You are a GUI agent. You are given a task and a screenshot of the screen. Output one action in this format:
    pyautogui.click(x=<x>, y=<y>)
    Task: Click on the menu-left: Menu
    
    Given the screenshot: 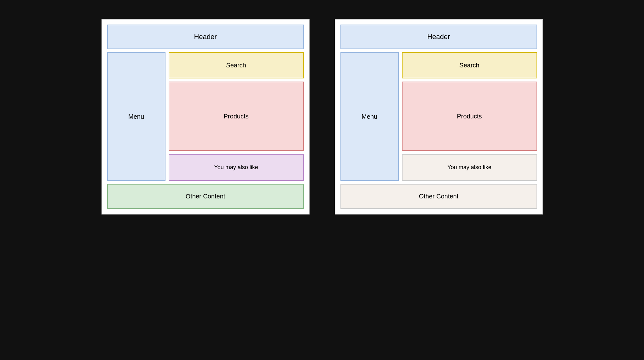 What is the action you would take?
    pyautogui.click(x=136, y=117)
    